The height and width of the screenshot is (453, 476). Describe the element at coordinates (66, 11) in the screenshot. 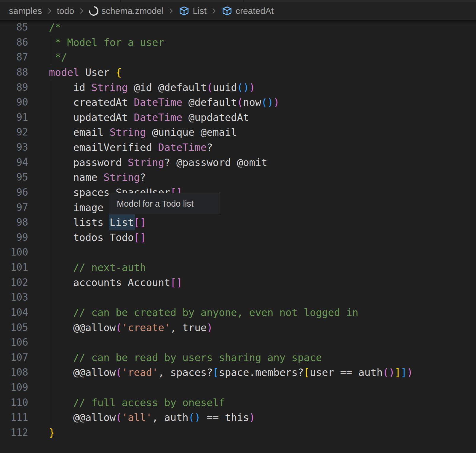

I see `breadcrumb-item-label: todo` at that location.